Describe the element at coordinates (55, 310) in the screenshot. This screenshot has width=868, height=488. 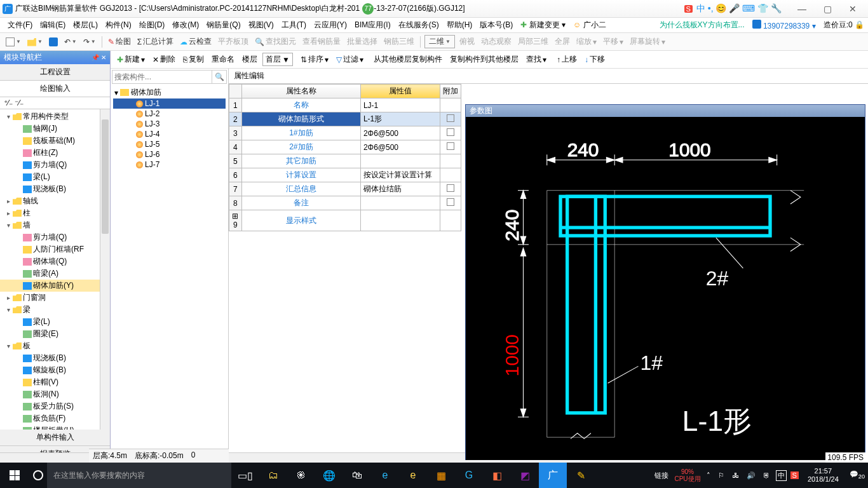
I see `tree-node: ▾ 梁` at that location.